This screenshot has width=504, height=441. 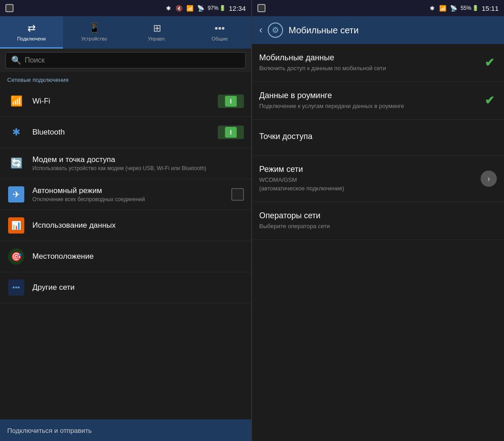 What do you see at coordinates (220, 28) in the screenshot?
I see `general-icon: •••` at bounding box center [220, 28].